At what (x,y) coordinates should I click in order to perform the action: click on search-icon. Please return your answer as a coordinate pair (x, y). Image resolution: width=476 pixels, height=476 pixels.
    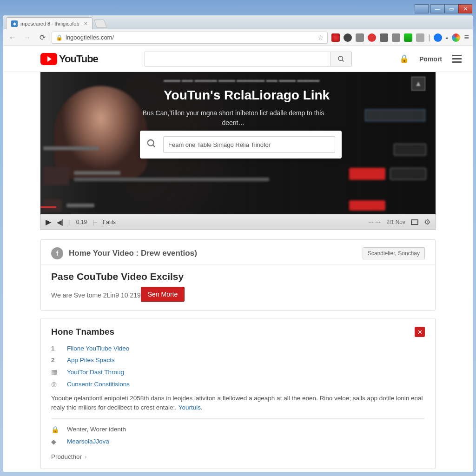
    Looking at the image, I should click on (341, 59).